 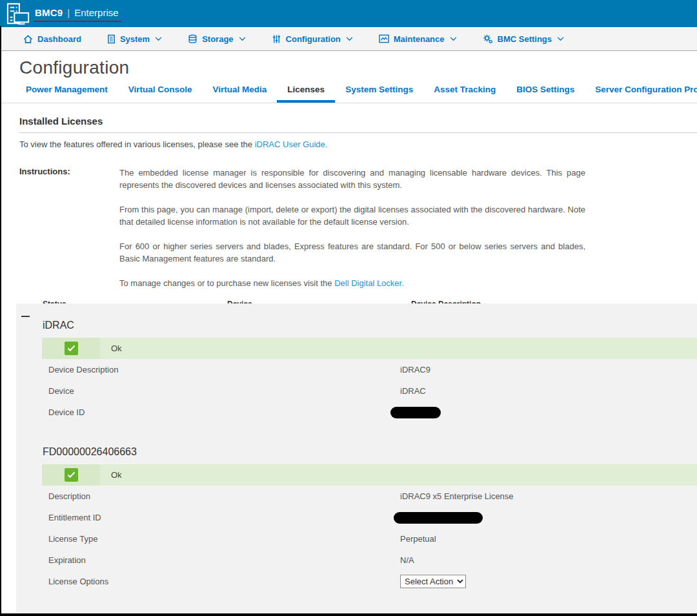 What do you see at coordinates (418, 539) in the screenshot?
I see `detail-value: Perpetual` at bounding box center [418, 539].